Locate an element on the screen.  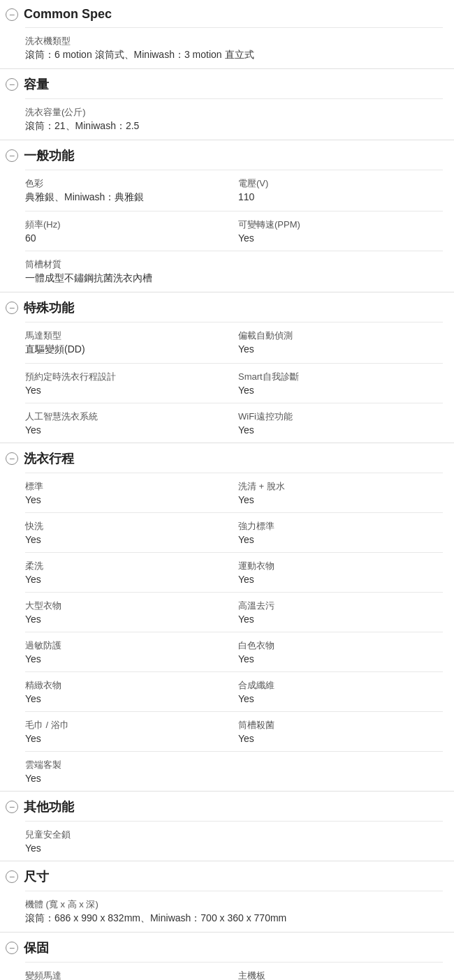
spec-label: 筒槽殺菌 is located at coordinates (341, 725).